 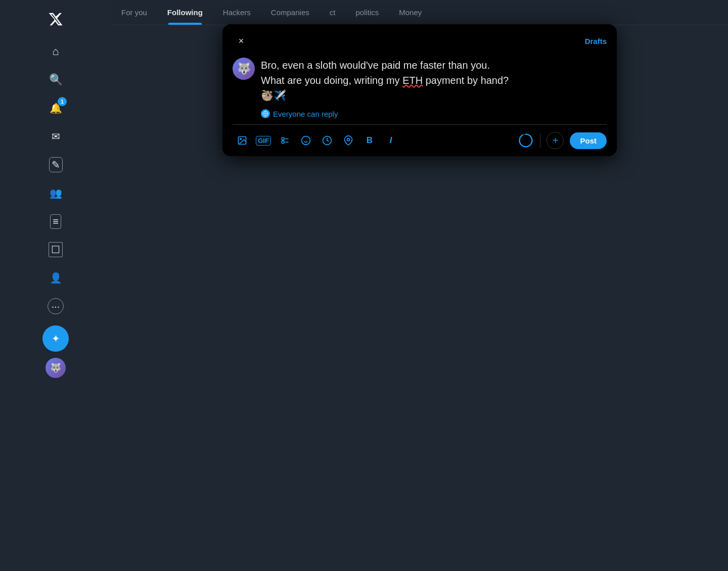 I want to click on sidebar-item-communities: 👥, so click(x=56, y=193).